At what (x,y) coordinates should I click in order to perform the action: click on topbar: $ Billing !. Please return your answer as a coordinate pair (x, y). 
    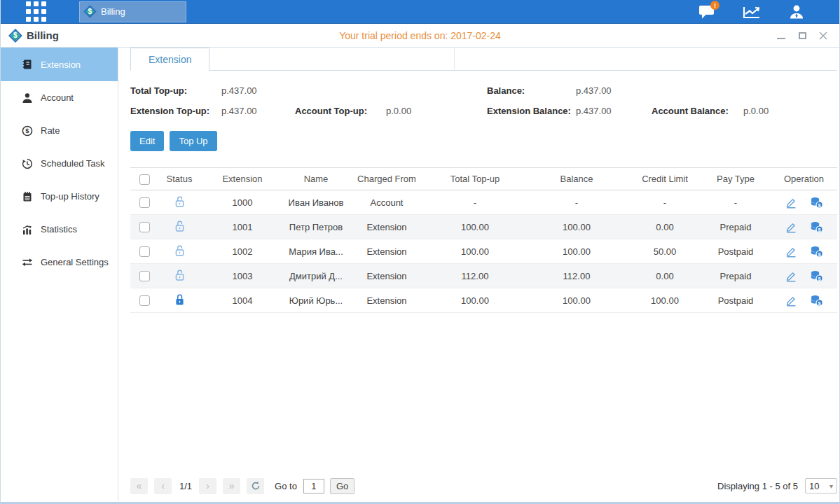
    Looking at the image, I should click on (420, 12).